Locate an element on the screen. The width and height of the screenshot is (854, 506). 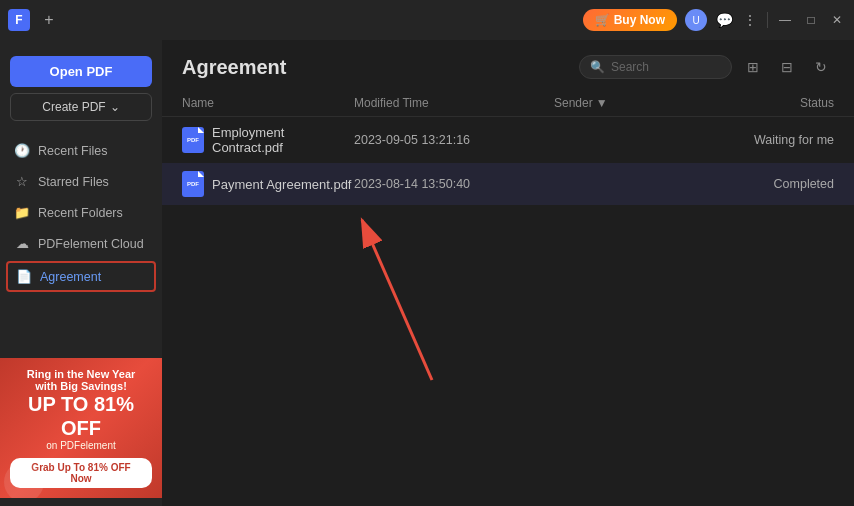
file-name-cell: PDF Employment Contract.pdf is located at coordinates (268, 140).